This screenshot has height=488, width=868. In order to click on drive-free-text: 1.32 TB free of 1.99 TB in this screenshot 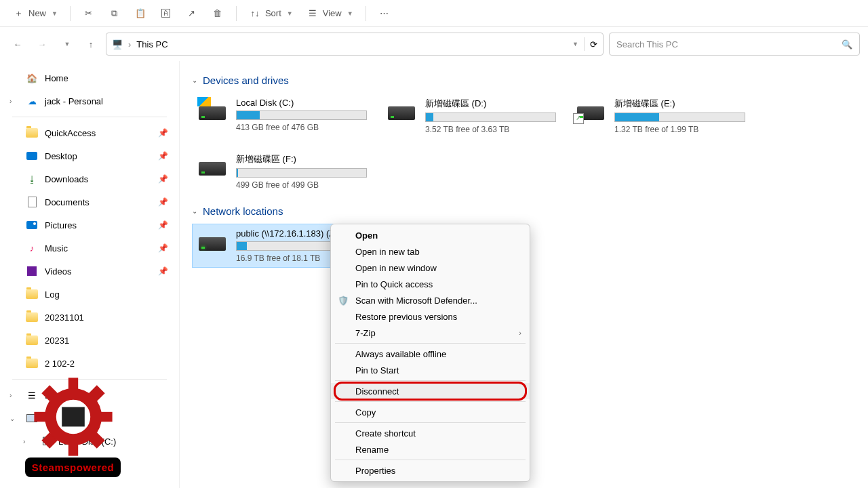, I will do `click(679, 129)`.